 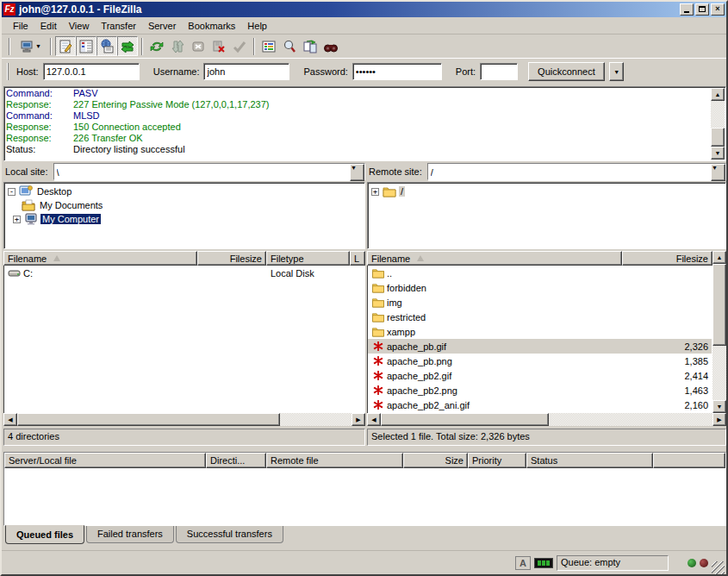 What do you see at coordinates (364, 26) in the screenshot?
I see `menu-bar: File Edit View Transfer Server Bookmarks…` at bounding box center [364, 26].